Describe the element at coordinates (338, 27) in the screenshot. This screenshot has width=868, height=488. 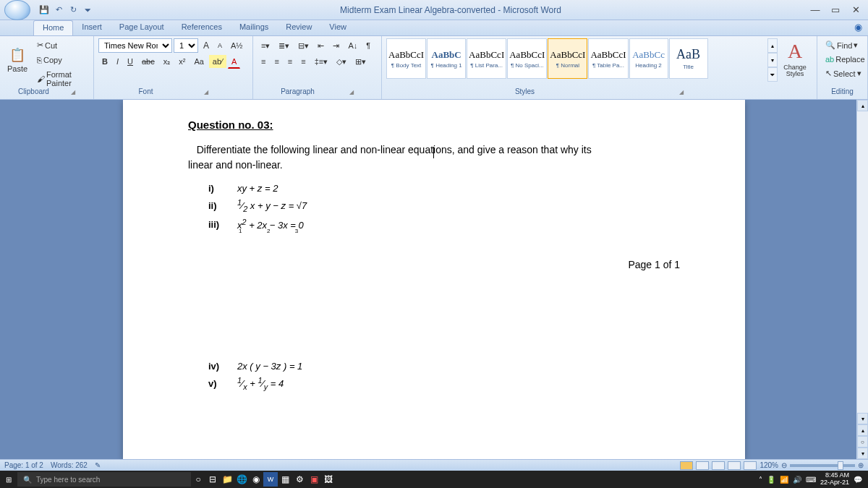
I see `tab-view: View` at that location.